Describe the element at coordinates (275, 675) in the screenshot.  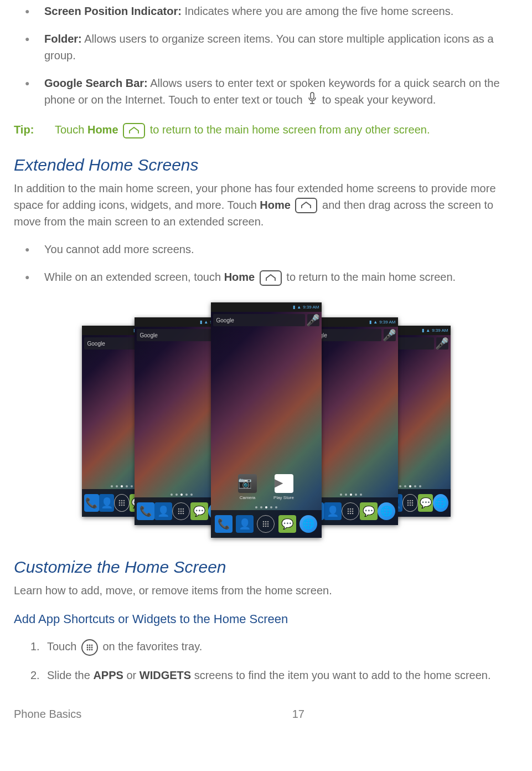
I see `step-item: 2. Slide the APPS or WIDGETS screens to …` at that location.